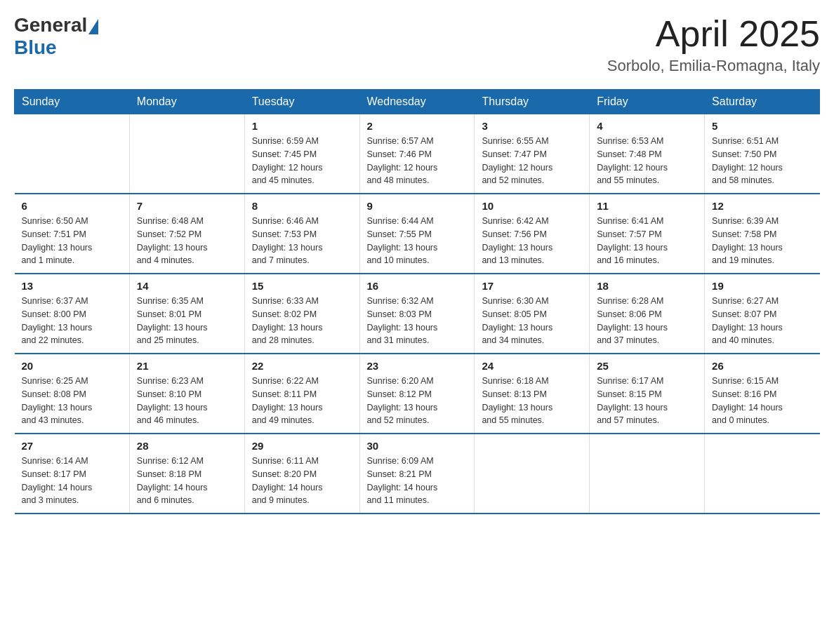 This screenshot has height=644, width=834. I want to click on weekday-header-sunday: Sunday, so click(72, 102).